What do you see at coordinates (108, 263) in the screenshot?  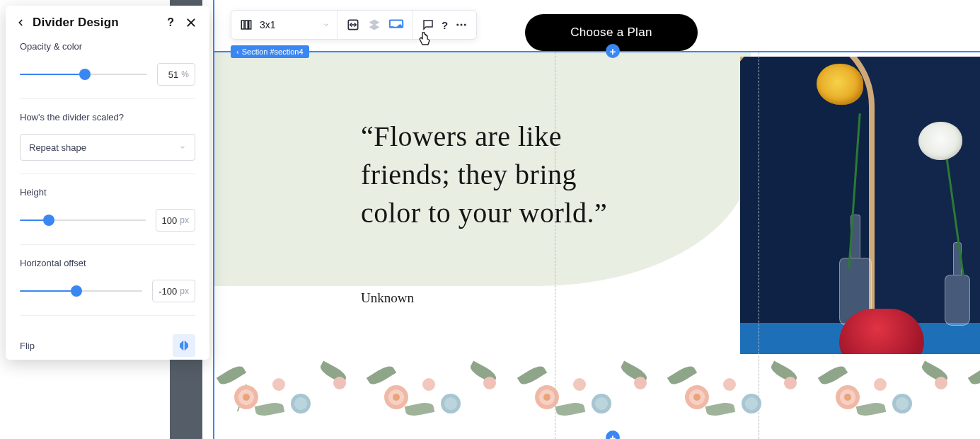 I see `offset-label: Horizontal offset` at bounding box center [108, 263].